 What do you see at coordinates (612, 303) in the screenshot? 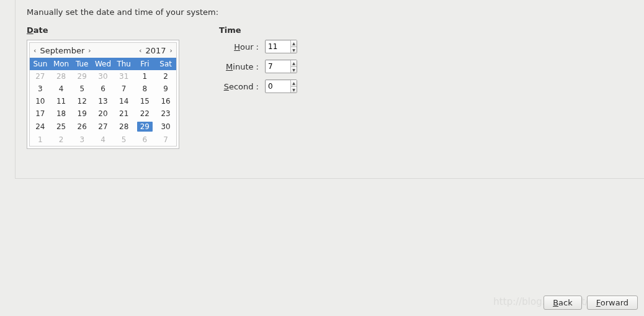
I see `forward-button: Forward` at bounding box center [612, 303].